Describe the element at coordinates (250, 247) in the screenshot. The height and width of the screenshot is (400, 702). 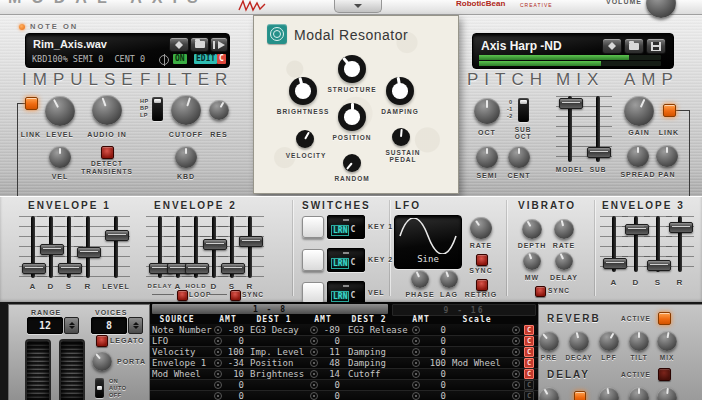
I see `env2-release-fader` at that location.